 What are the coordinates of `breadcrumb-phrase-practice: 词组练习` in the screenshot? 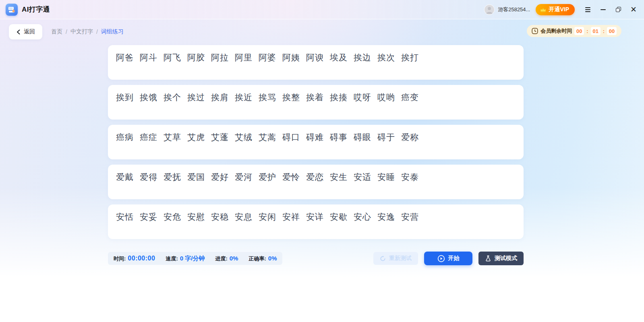 It's located at (112, 32).